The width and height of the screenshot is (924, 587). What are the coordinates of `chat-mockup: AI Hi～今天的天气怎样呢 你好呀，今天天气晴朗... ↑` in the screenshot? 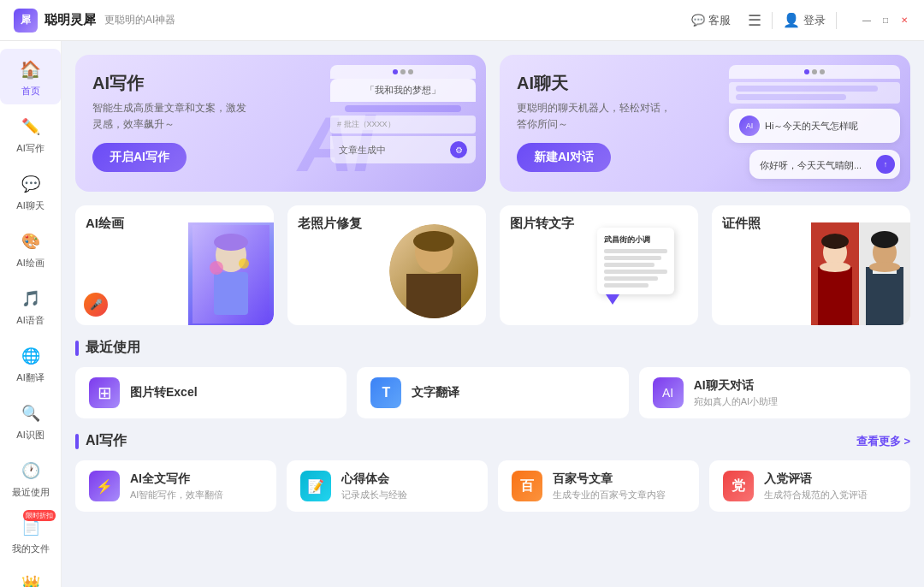 It's located at (814, 122).